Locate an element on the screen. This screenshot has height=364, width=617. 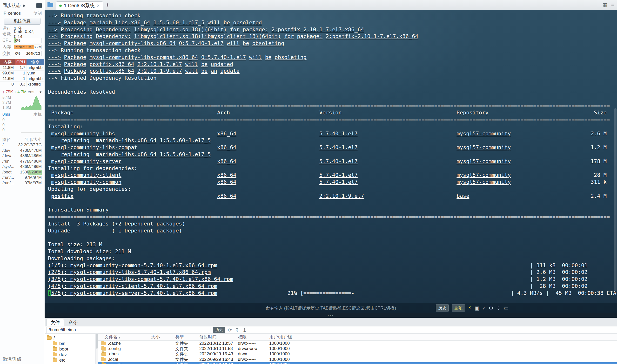
interface-dropdown-icon: ▼ is located at coordinates (41, 92).